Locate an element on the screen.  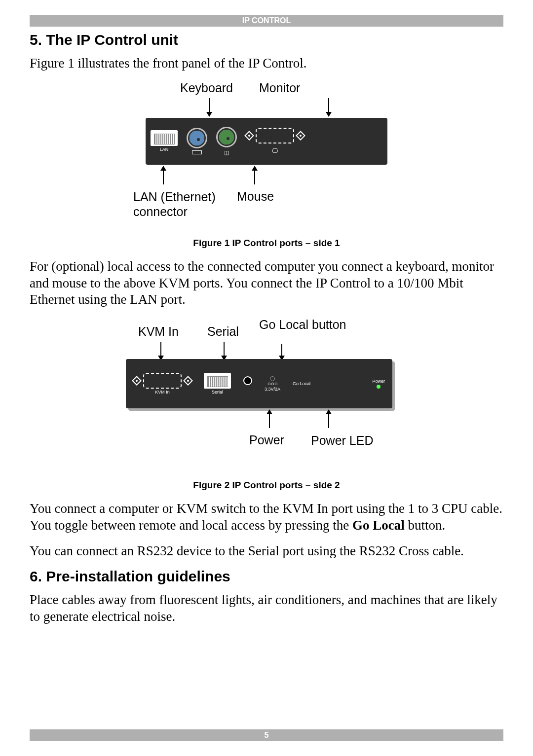
figure-2-caption: Figure 2 IP Control ports – side 2 is located at coordinates (266, 485).